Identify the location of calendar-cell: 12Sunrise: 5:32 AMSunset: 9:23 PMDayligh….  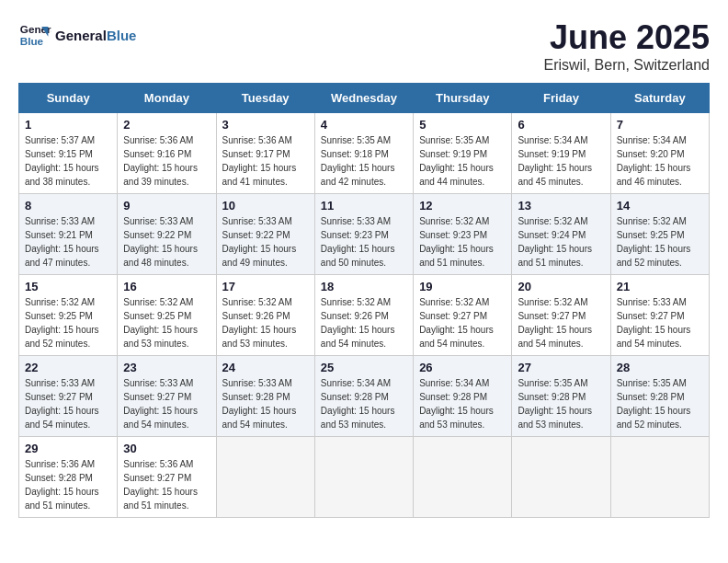
(463, 235).